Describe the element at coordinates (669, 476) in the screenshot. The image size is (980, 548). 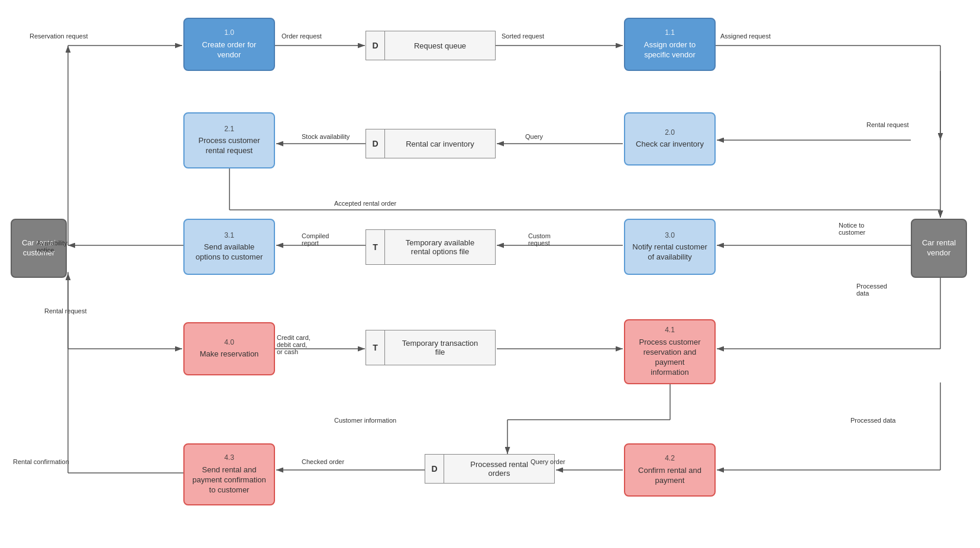
I see `process-42-label: Confirm rental and payment` at that location.